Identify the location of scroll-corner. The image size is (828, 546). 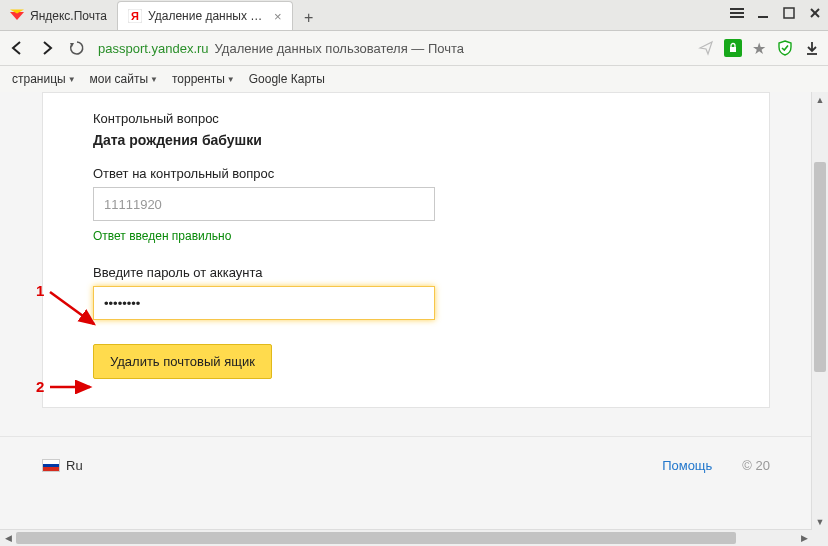
(820, 538).